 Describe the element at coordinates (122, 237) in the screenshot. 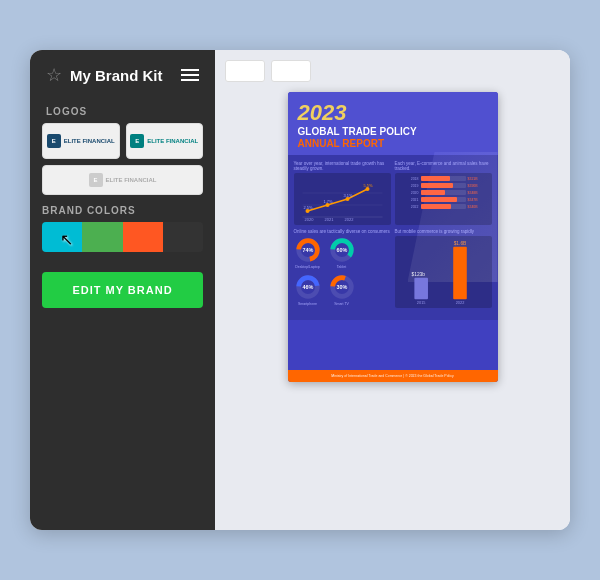

I see `color-swatches: ↖` at that location.